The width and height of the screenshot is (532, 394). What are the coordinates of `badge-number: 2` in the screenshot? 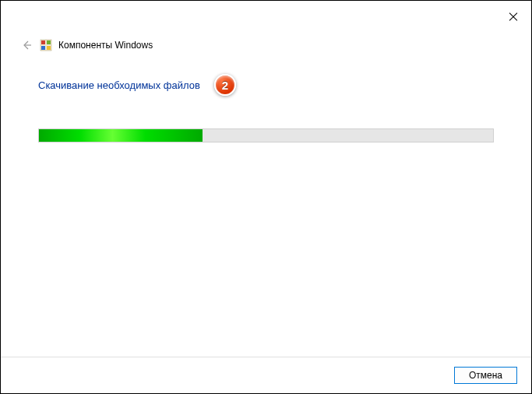 It's located at (225, 86).